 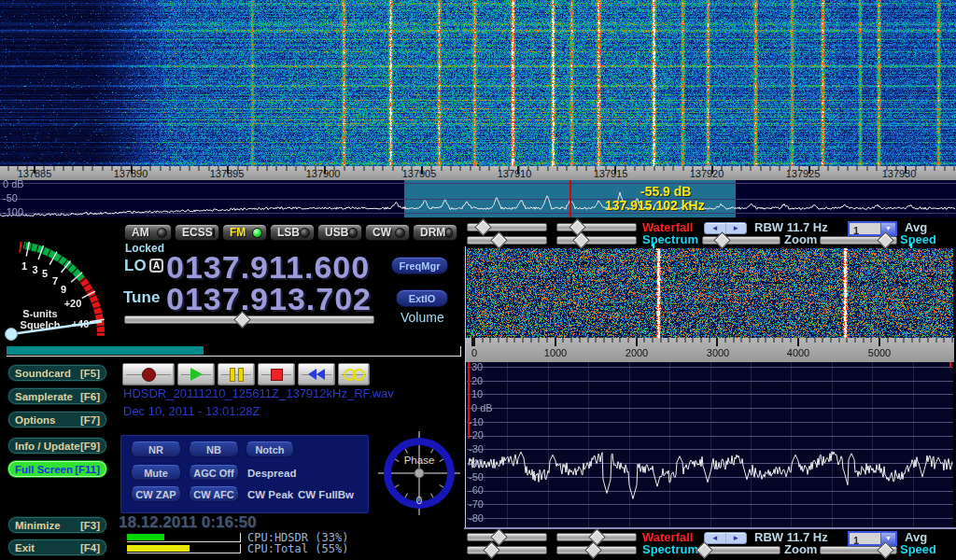 What do you see at coordinates (419, 473) in the screenshot?
I see `phase-knob` at bounding box center [419, 473].